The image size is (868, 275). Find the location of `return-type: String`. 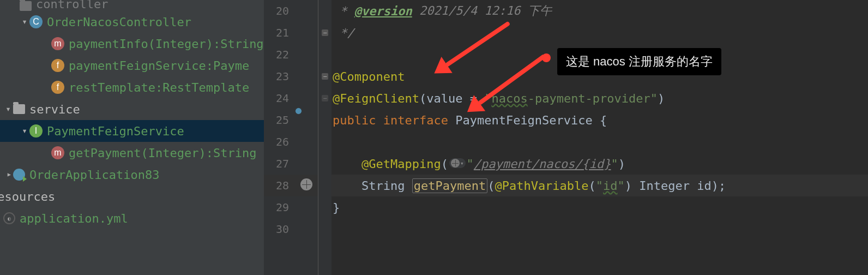

return-type: String is located at coordinates (387, 186).